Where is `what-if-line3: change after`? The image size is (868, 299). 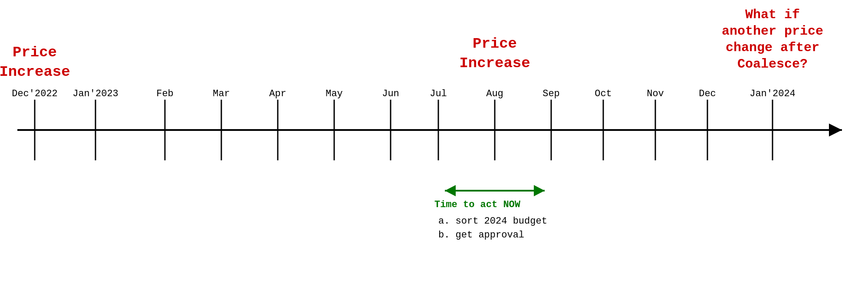
what-if-line3: change after is located at coordinates (773, 48).